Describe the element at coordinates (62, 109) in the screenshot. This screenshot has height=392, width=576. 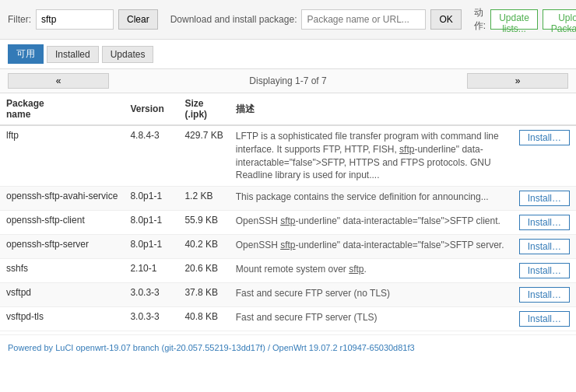
I see `col-header-name: Packagename` at that location.